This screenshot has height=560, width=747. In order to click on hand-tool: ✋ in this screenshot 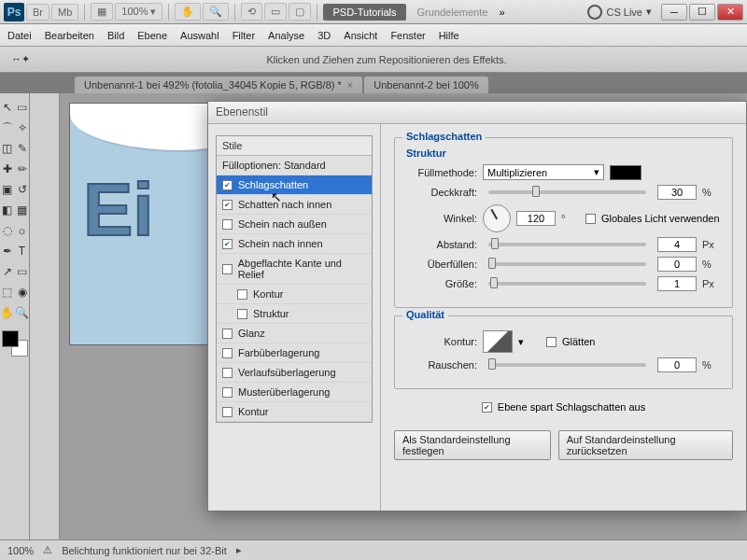, I will do `click(7, 313)`.